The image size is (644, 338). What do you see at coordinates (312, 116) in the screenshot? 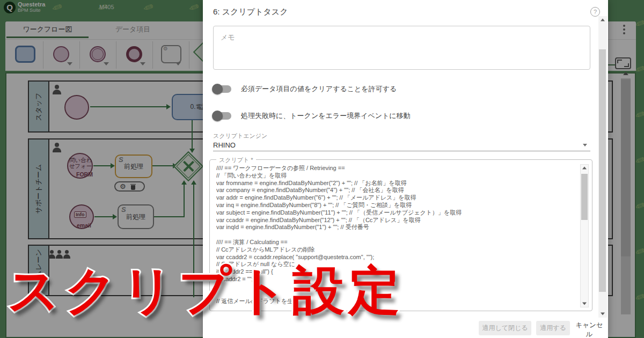
I see `toggle-row-error-boundary: 処理失敗時に、トークンをエラー境界イベントに移動` at bounding box center [312, 116].